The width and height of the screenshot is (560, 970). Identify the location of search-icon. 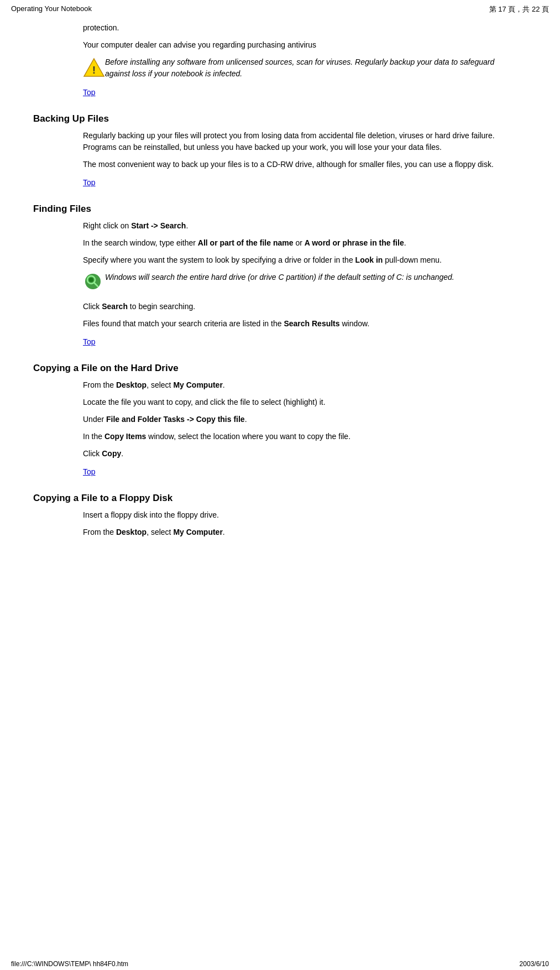
(94, 283).